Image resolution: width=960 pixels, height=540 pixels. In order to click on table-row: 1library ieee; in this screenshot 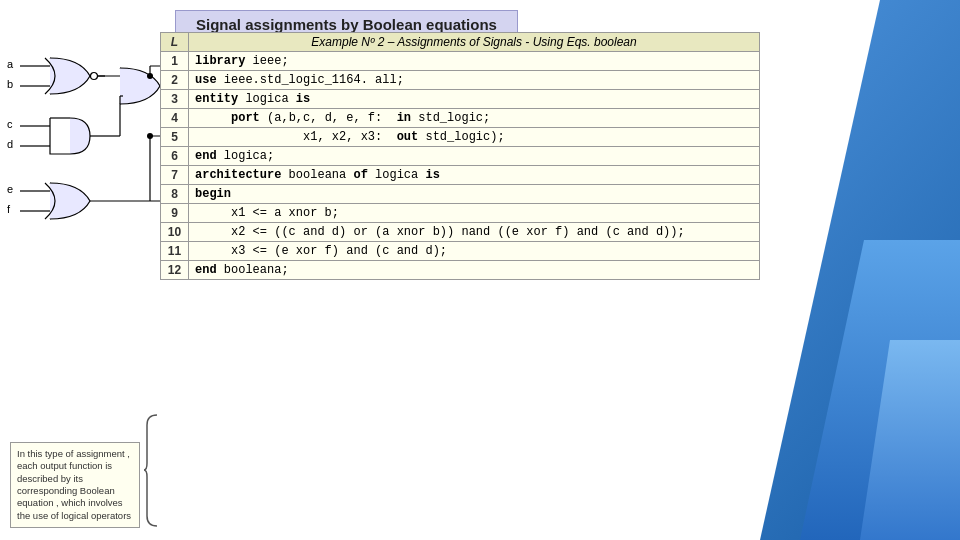, I will do `click(460, 62)`.